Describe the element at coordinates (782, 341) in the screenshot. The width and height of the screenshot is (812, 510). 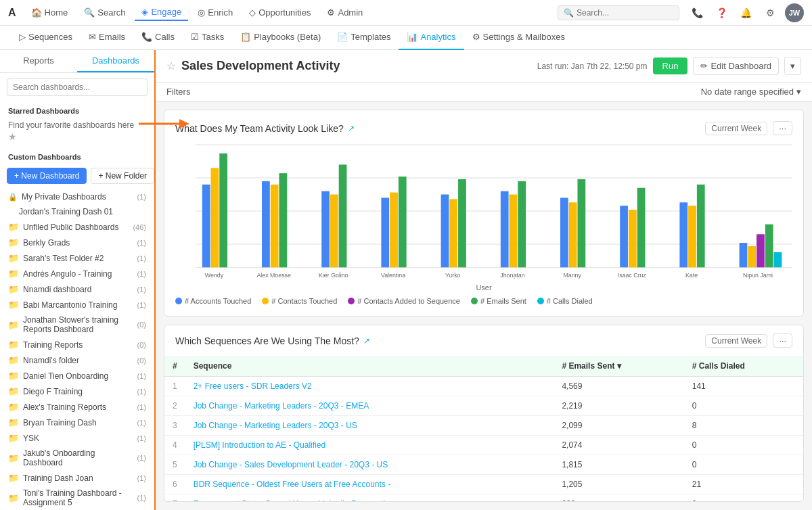
I see `table-more-button: ···` at that location.